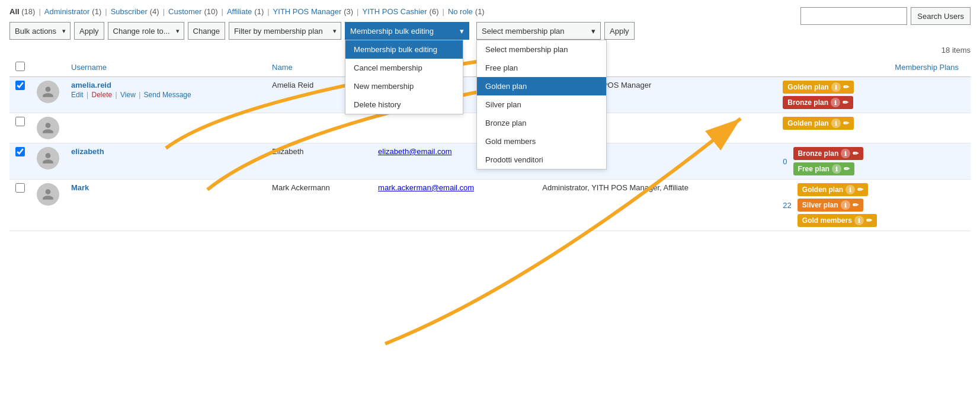  I want to click on row-avatar-cell, so click(48, 95).